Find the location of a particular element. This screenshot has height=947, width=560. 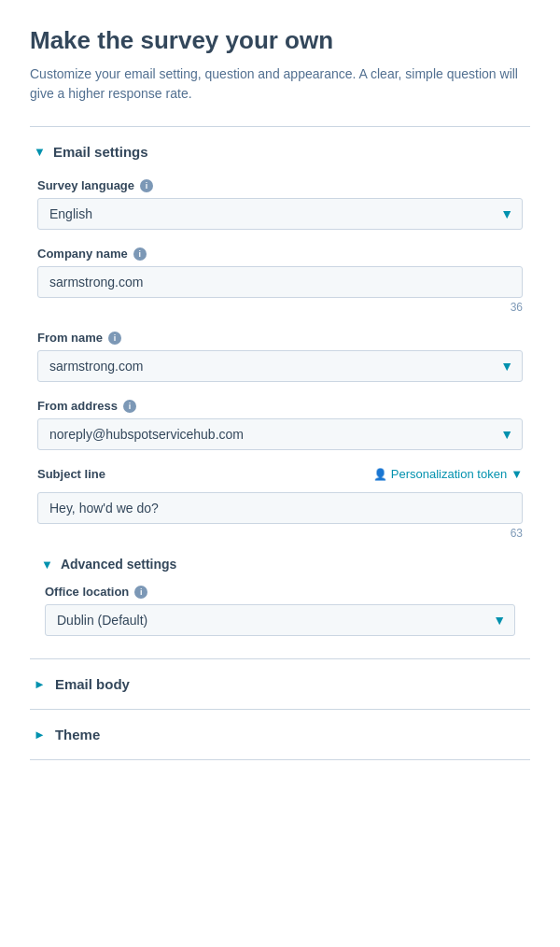

from-address-info-icon: i is located at coordinates (130, 406).